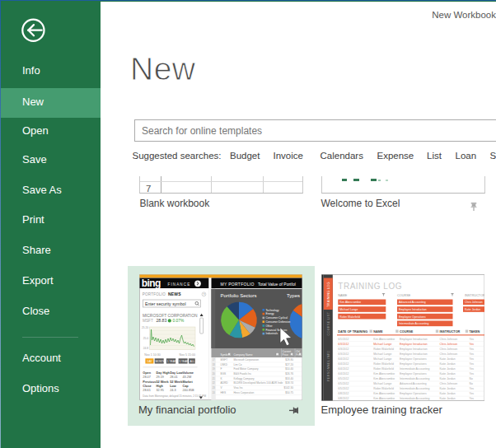 The image size is (496, 448). I want to click on svg-text: Nov 5 15:00, so click(188, 355).